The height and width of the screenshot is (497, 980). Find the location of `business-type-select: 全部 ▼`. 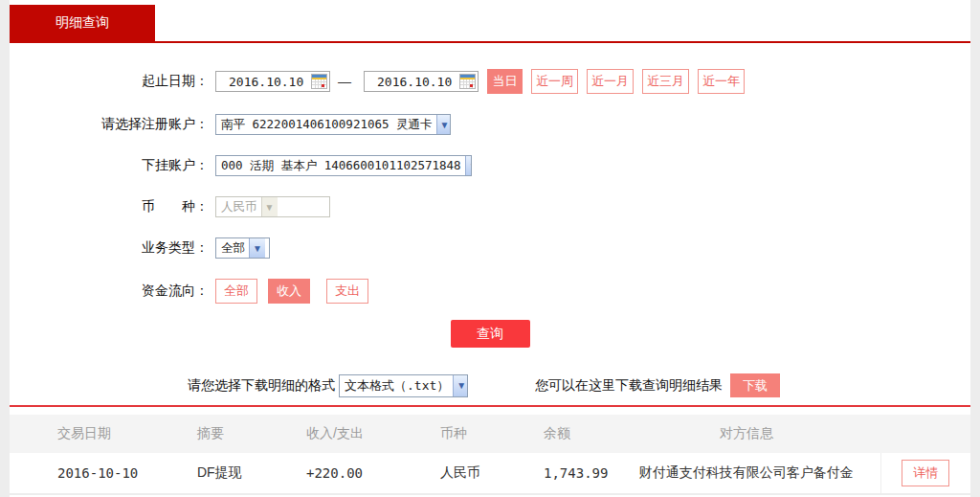

business-type-select: 全部 ▼ is located at coordinates (243, 248).